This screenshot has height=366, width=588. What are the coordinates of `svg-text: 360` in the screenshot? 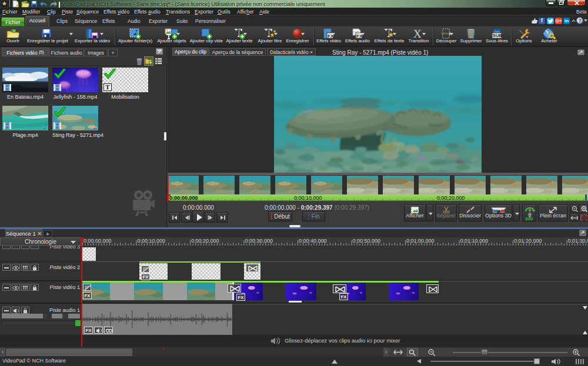 It's located at (529, 219).